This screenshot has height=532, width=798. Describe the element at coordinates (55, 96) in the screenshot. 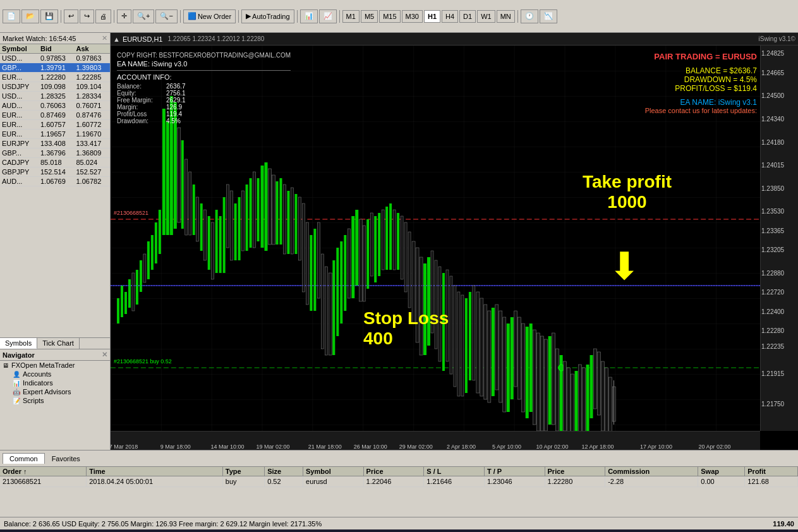

I see `market-watch-row: USD... 1.28325 1.28334` at that location.